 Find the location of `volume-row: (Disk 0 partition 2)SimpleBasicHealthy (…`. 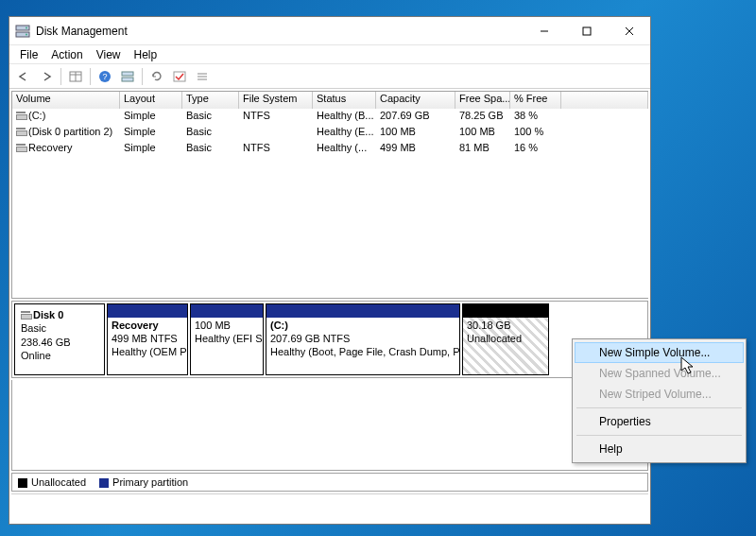

volume-row: (Disk 0 partition 2)SimpleBasicHealthy (… is located at coordinates (331, 132).